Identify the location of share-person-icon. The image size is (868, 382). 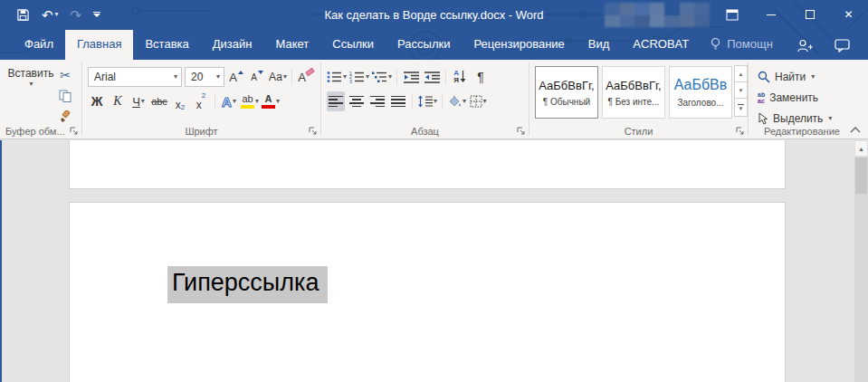
(805, 45).